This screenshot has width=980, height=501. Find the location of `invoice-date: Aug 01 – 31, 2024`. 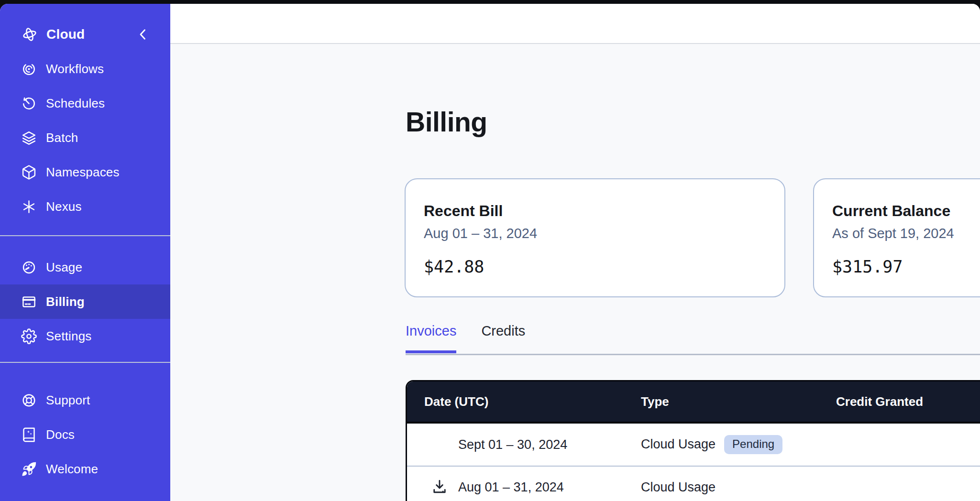

invoice-date: Aug 01 – 31, 2024 is located at coordinates (511, 488).